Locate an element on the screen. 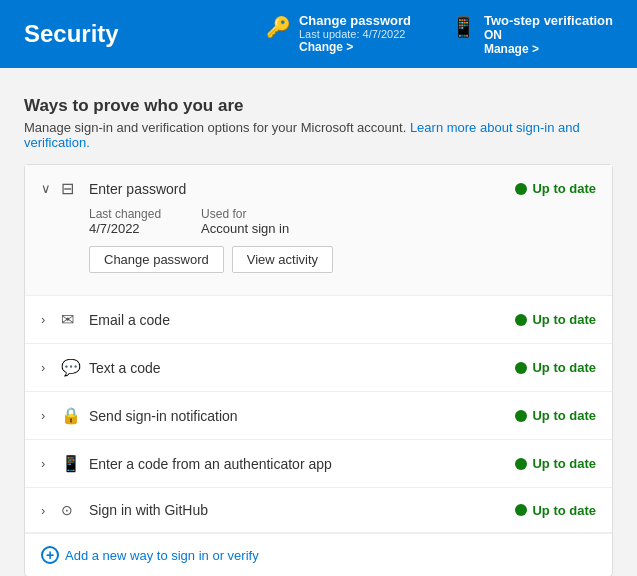 This screenshot has height=576, width=637. two-step-link: Manage > is located at coordinates (512, 49).